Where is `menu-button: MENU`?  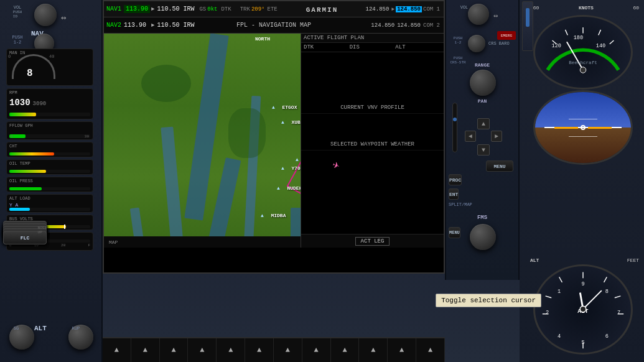
menu-button: MENU is located at coordinates (500, 166).